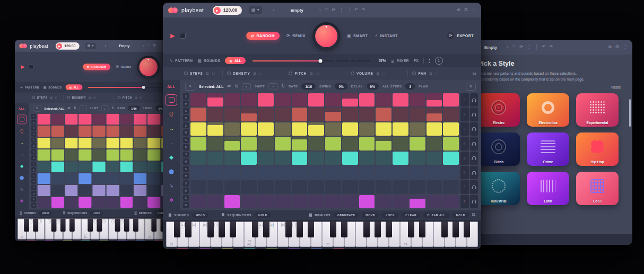 Image resolution: width=644 pixels, height=274 pixels. Describe the element at coordinates (171, 185) in the screenshot. I see `track-icon-wave: ∿` at that location.